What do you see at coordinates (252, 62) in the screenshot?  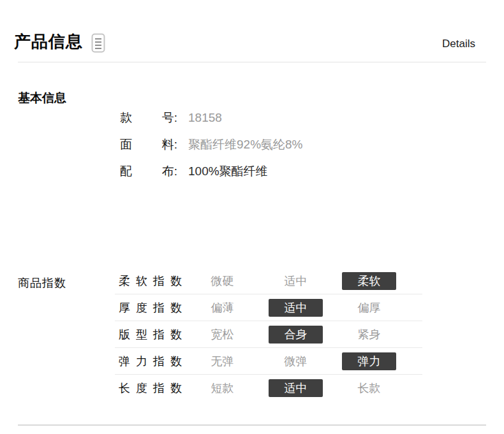 I see `header-divider` at bounding box center [252, 62].